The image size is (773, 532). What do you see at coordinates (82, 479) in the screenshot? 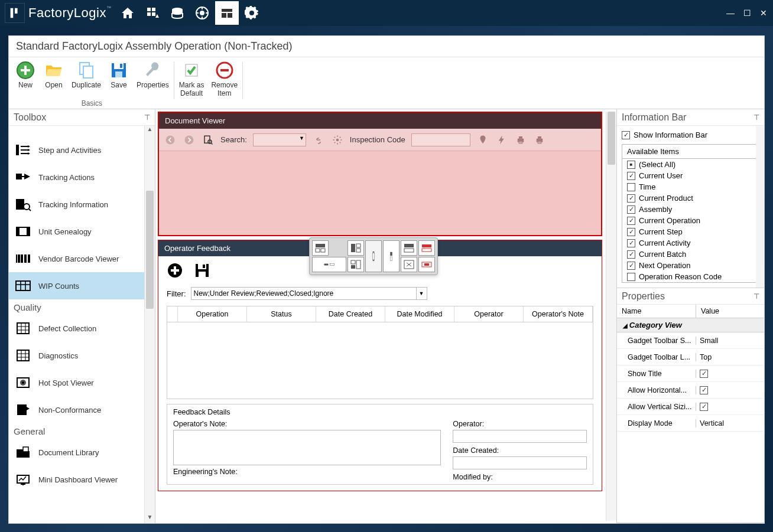
I see `toolbox-item-mini-dashboard-viewer: Mini Dashboard Viewer` at bounding box center [82, 479].